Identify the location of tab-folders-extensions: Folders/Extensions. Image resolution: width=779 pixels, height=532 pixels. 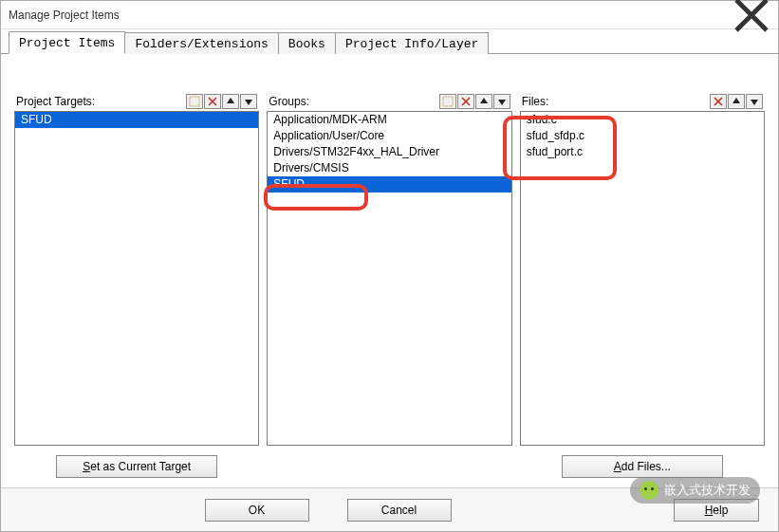
(201, 44).